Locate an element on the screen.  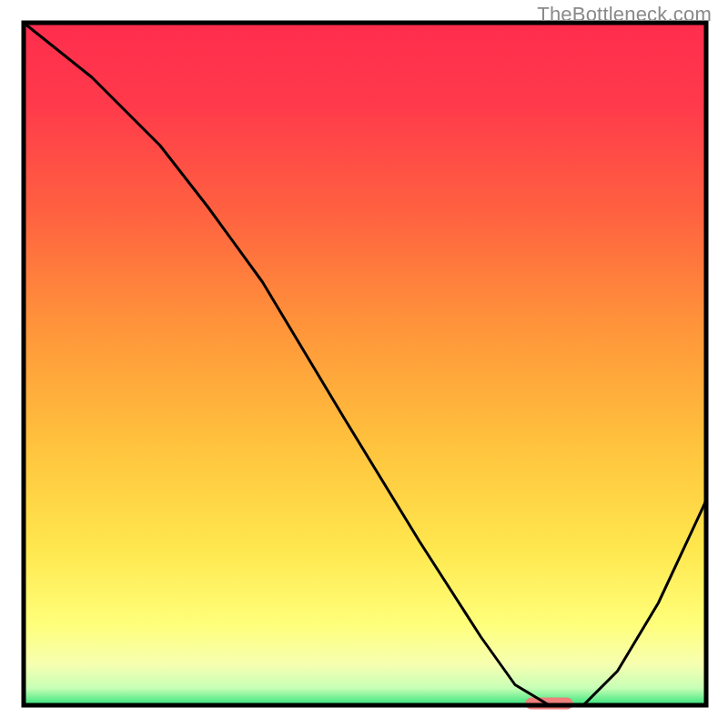
watermark-text: TheBottleneck.com is located at coordinates (624, 15).